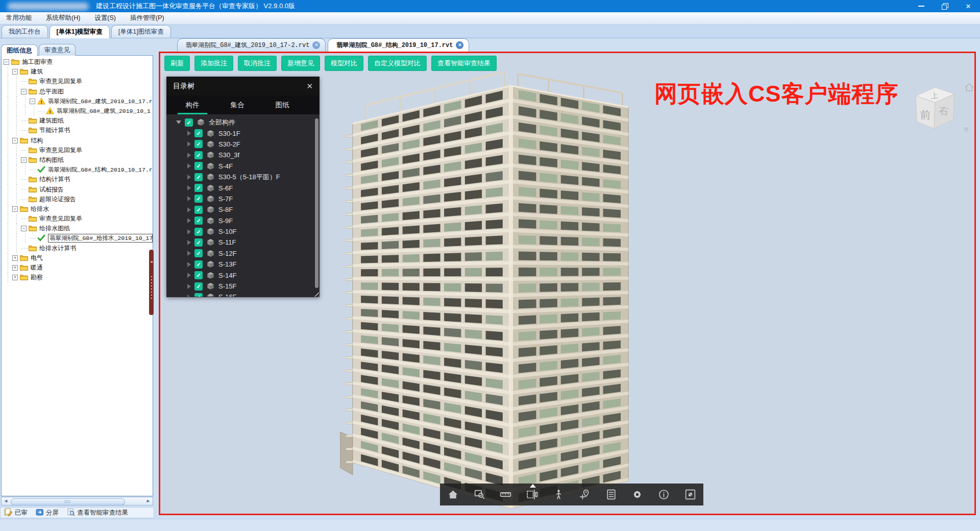 The image size is (980, 531). Describe the element at coordinates (316, 45) in the screenshot. I see `tab-close-button: ✕` at that location.